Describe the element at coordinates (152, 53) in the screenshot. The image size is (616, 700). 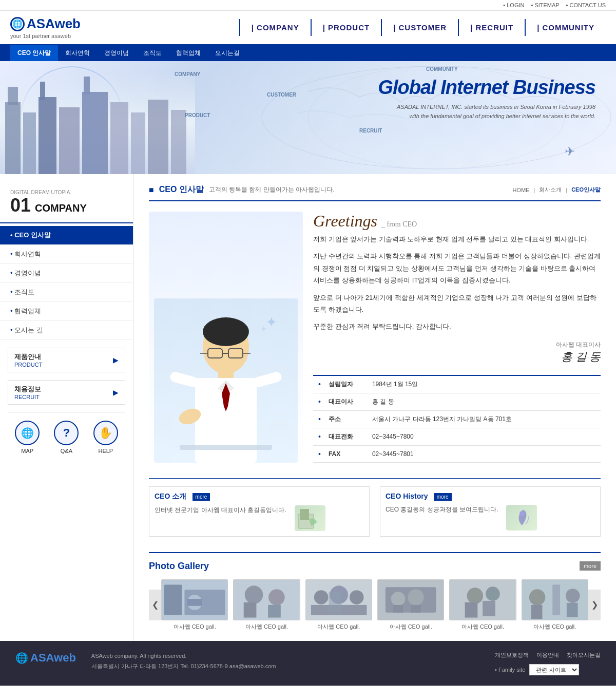
I see `subnav-org: 조직도` at that location.